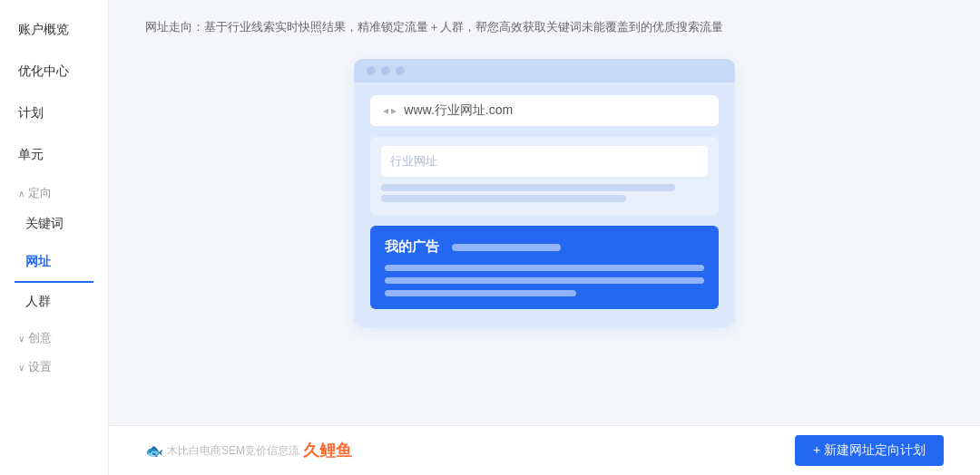 Image resolution: width=980 pixels, height=475 pixels. What do you see at coordinates (54, 335) in the screenshot?
I see `sidebar-section-creative: ∨ 创意` at bounding box center [54, 335].